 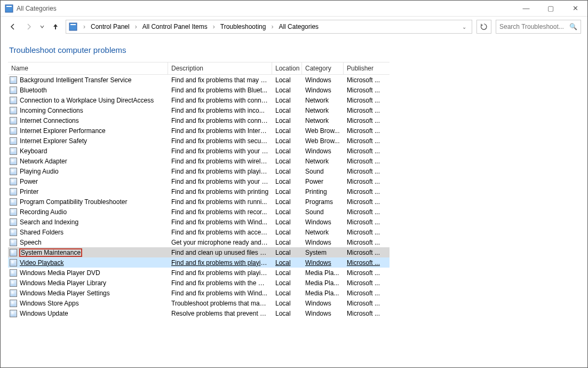 I want to click on table-row: Video PlaybackFind and fix problems with…, so click(x=198, y=263).